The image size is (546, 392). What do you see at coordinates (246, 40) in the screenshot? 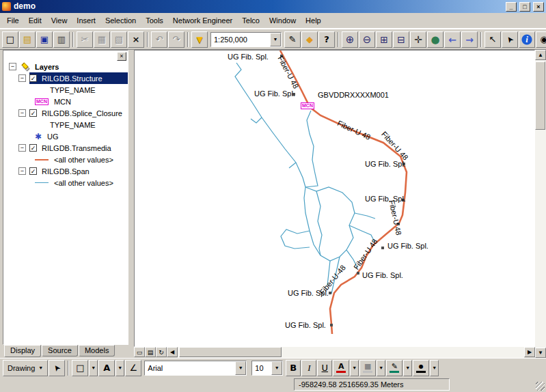
I see `map-scale-combo: 1:250,000 ▼` at bounding box center [246, 40].